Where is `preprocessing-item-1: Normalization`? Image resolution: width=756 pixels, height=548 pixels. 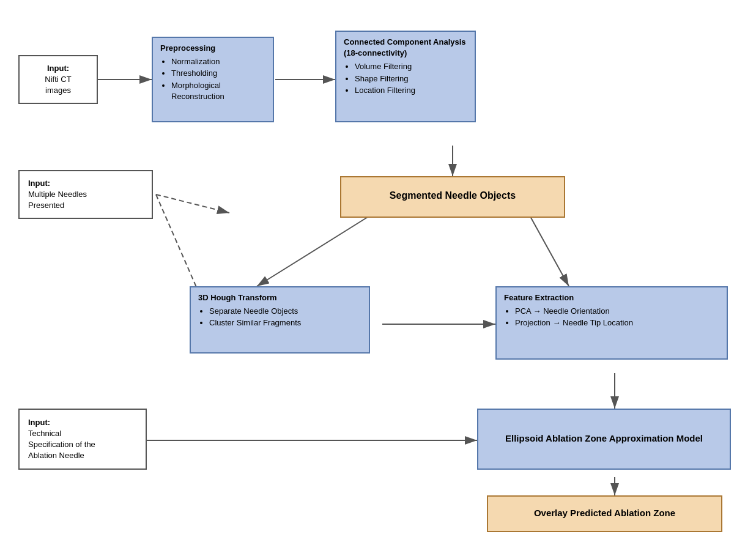 preprocessing-item-1: Normalization is located at coordinates (218, 62).